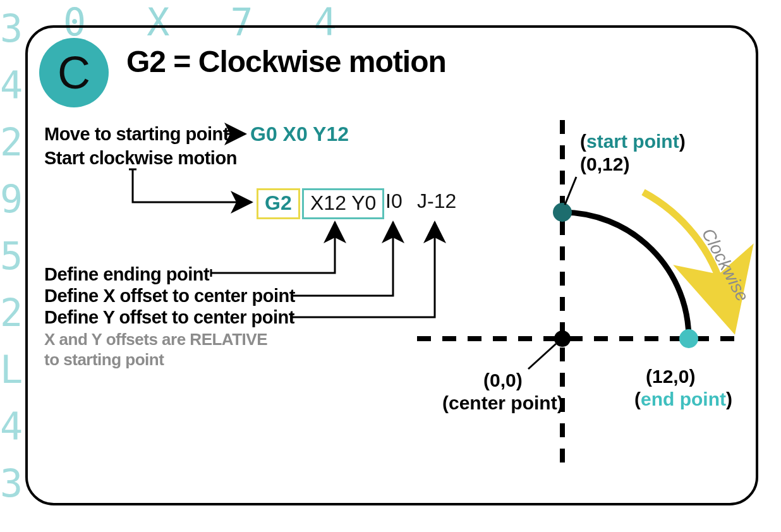 This screenshot has height=532, width=781. What do you see at coordinates (394, 201) in the screenshot?
I see `code-i: I0` at bounding box center [394, 201].